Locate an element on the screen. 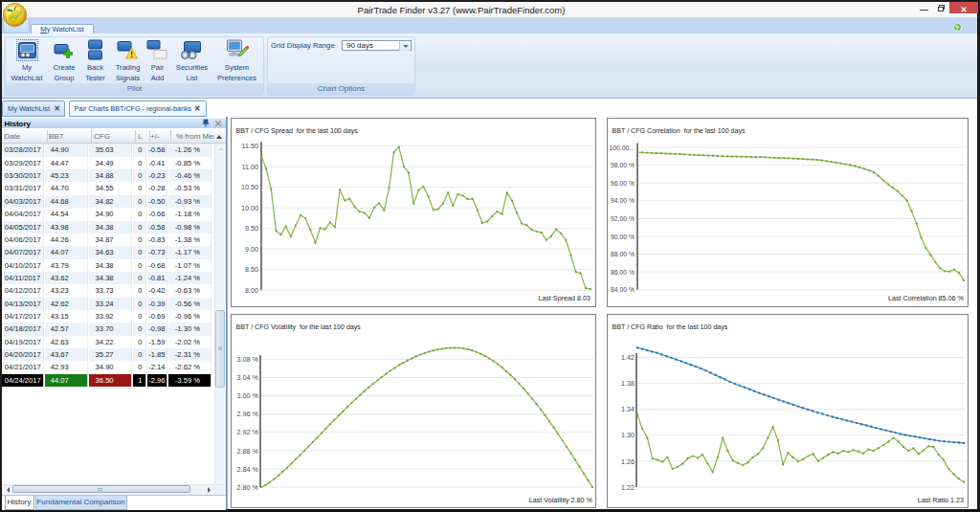 This screenshot has width=980, height=512. svg-text: Last Ratio 1.23 is located at coordinates (941, 500).